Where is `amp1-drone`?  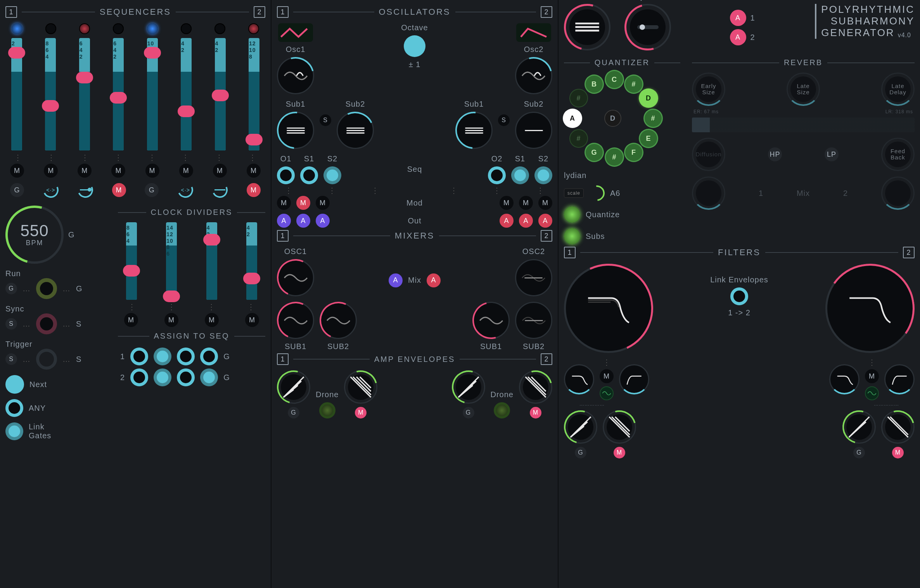
amp1-drone is located at coordinates (327, 410).